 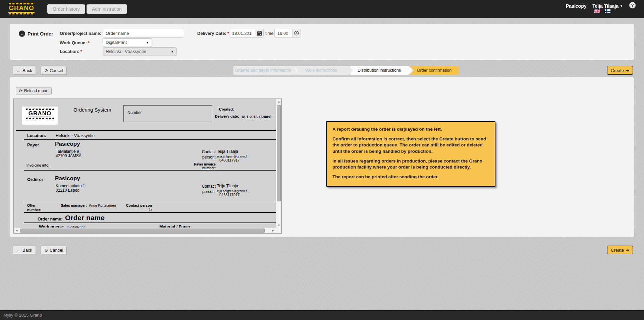 What do you see at coordinates (50, 219) in the screenshot?
I see `report-order-name-label: Order name:` at bounding box center [50, 219].